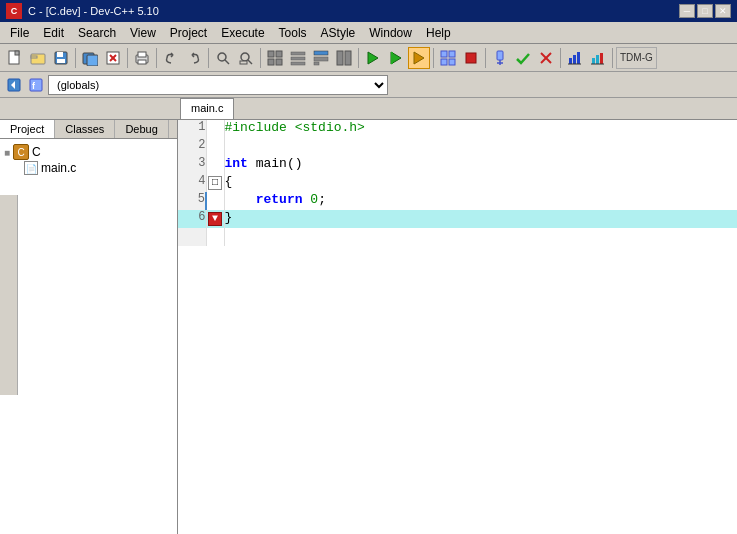 Image resolution: width=737 pixels, height=534 pixels. What do you see at coordinates (293, 33) in the screenshot?
I see `menu-tools: Tools` at bounding box center [293, 33].